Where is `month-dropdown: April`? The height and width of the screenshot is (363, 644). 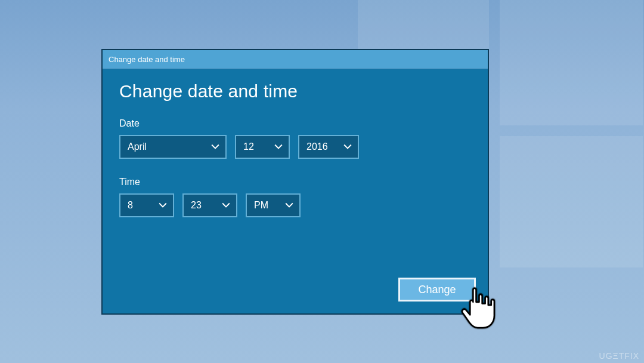 month-dropdown: April is located at coordinates (173, 147).